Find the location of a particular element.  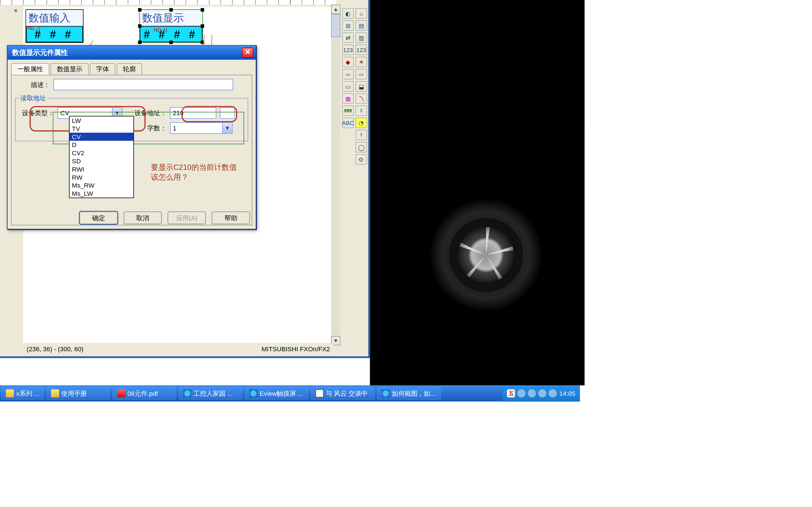

tool-icon: ⇄ is located at coordinates (348, 38).